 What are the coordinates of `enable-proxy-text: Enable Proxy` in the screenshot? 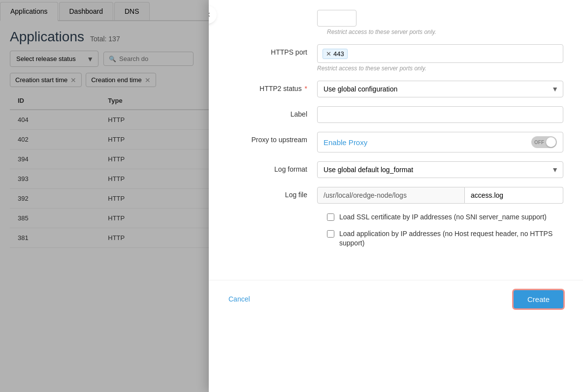 It's located at (346, 143).